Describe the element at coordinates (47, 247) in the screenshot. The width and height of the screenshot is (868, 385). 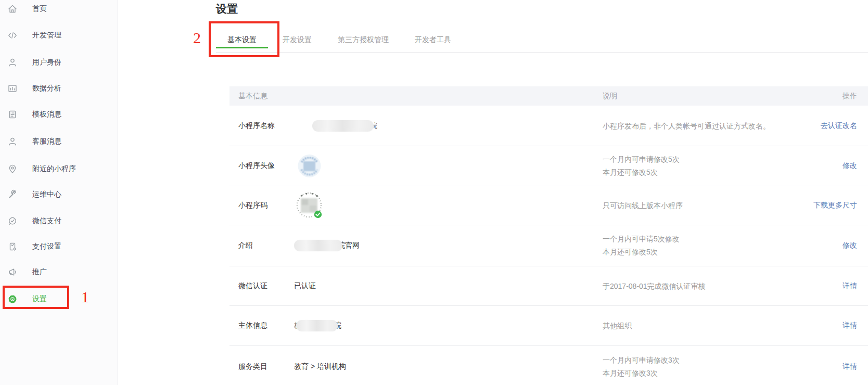
I see `sidebar-item-label: 支付设置` at that location.